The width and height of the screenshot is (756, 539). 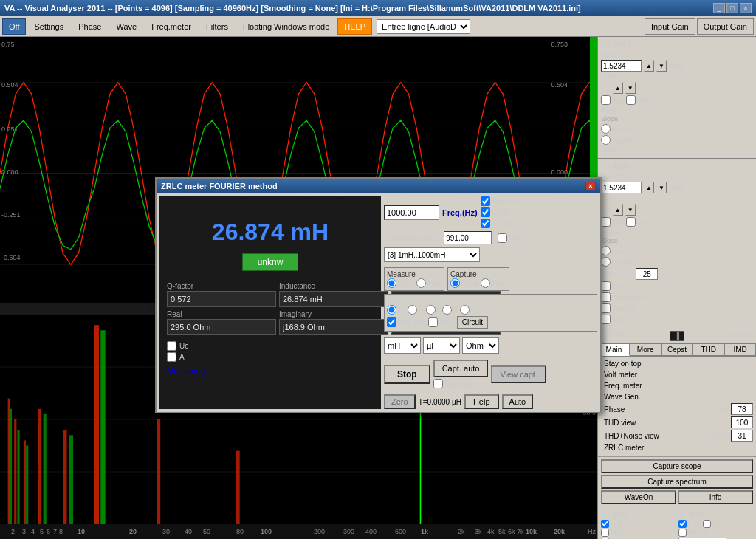 What do you see at coordinates (14, 27) in the screenshot?
I see `off-btn: Off` at bounding box center [14, 27].